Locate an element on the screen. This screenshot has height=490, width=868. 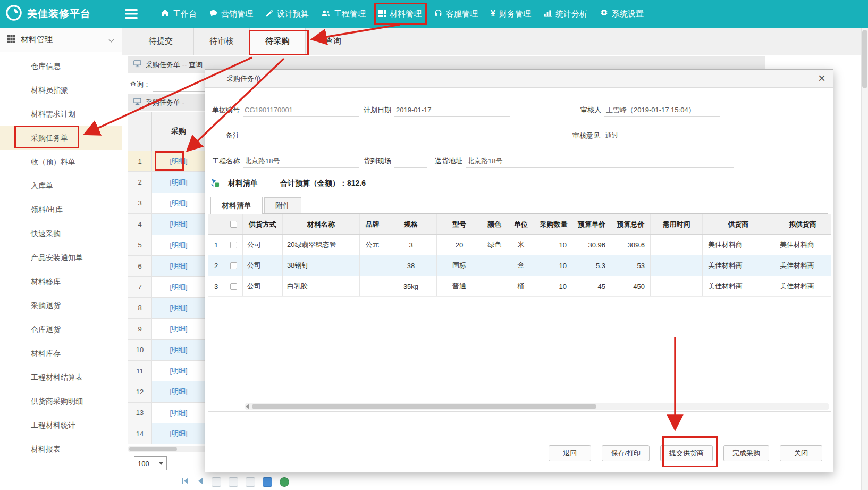
sidebar-item: 收（预）料单 is located at coordinates (61, 162).